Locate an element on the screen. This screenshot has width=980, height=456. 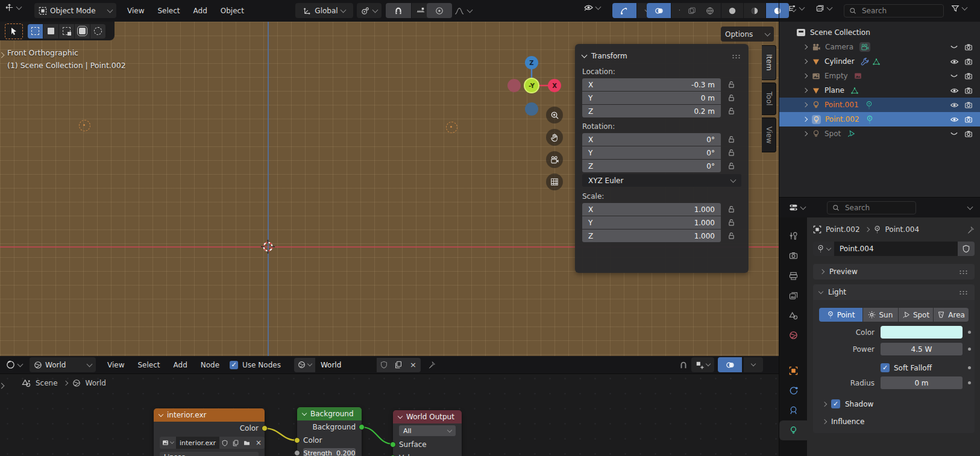
image-name-field: interior.exr is located at coordinates (198, 443).